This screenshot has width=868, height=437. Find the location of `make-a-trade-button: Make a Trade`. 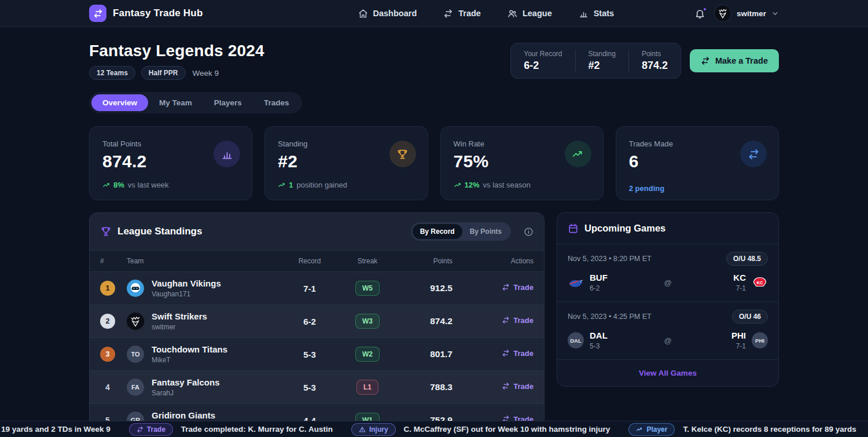

make-a-trade-button: Make a Trade is located at coordinates (734, 61).